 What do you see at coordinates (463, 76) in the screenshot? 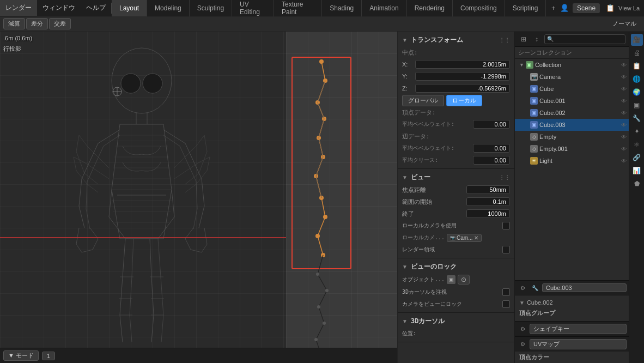
I see `y-value: -1.2998m` at bounding box center [463, 76].